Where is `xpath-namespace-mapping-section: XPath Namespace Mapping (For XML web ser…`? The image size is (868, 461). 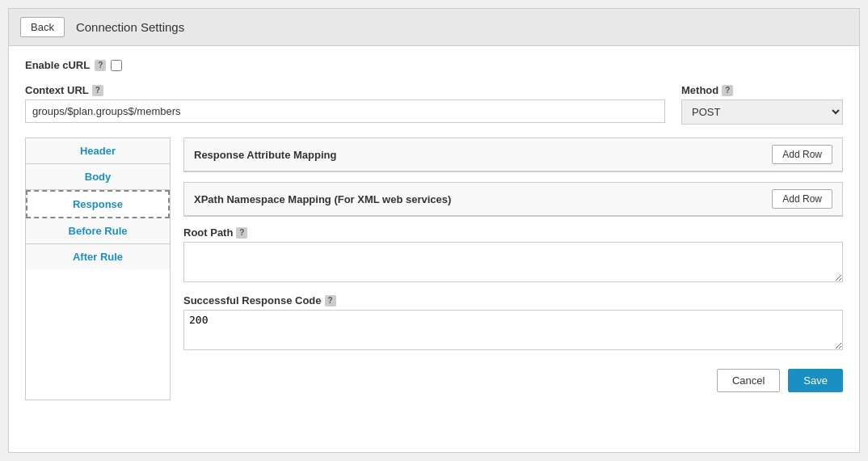 xpath-namespace-mapping-section: XPath Namespace Mapping (For XML web ser… is located at coordinates (513, 199).